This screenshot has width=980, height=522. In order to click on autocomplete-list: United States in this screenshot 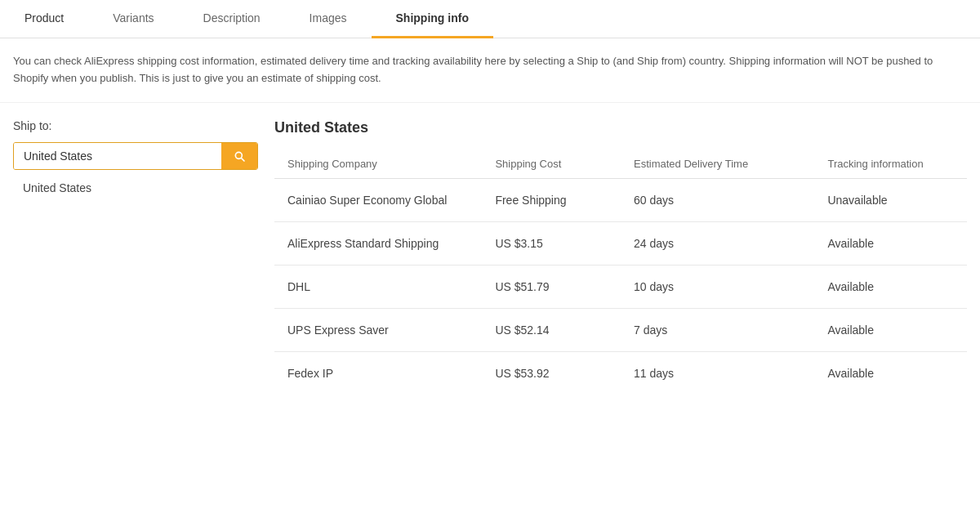, I will do `click(136, 188)`.